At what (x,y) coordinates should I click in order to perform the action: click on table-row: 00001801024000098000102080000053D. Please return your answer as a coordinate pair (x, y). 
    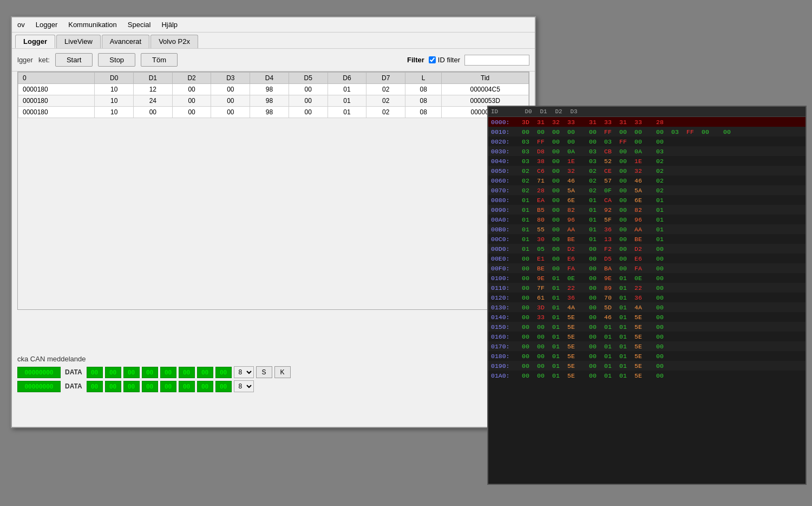
    Looking at the image, I should click on (274, 101).